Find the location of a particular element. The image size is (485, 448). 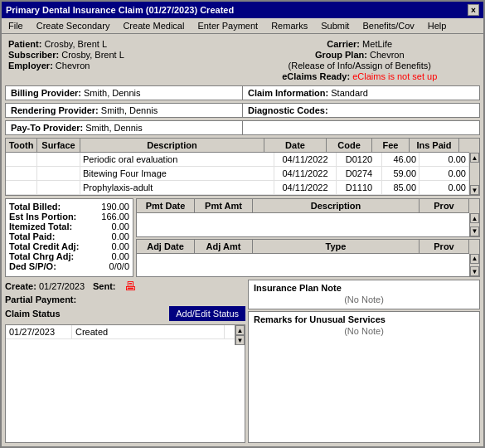

status-table-inner: 01/27/2023 Created ▲ ▼ is located at coordinates (125, 335).